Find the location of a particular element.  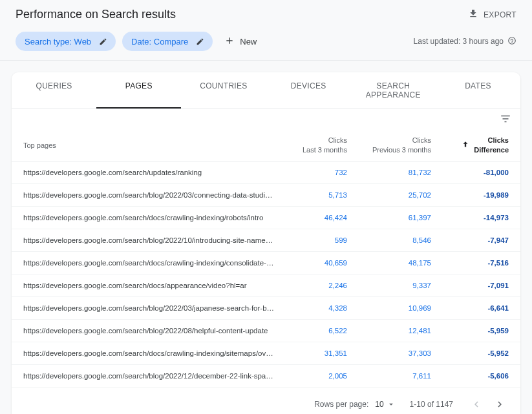

clicks-diff: -81,000 is located at coordinates (470, 172).